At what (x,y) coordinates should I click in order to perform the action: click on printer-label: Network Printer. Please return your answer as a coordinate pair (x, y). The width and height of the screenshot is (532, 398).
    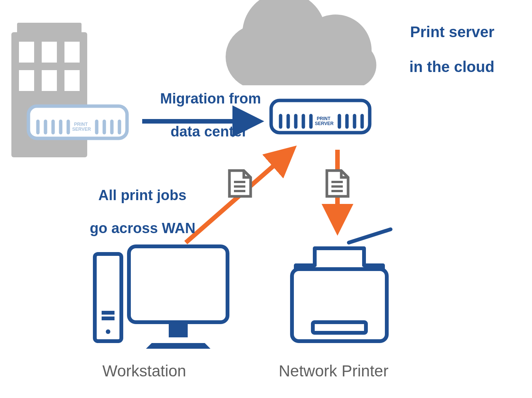
    Looking at the image, I should click on (334, 371).